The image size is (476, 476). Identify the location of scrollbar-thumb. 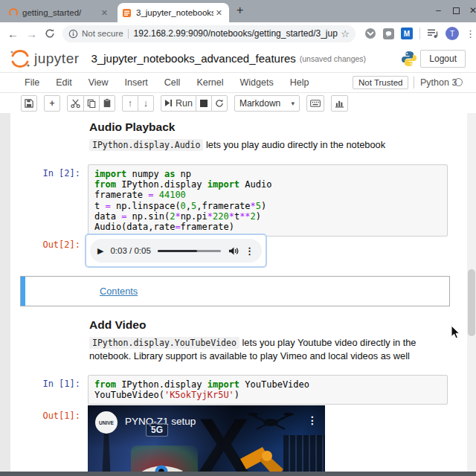
(472, 303).